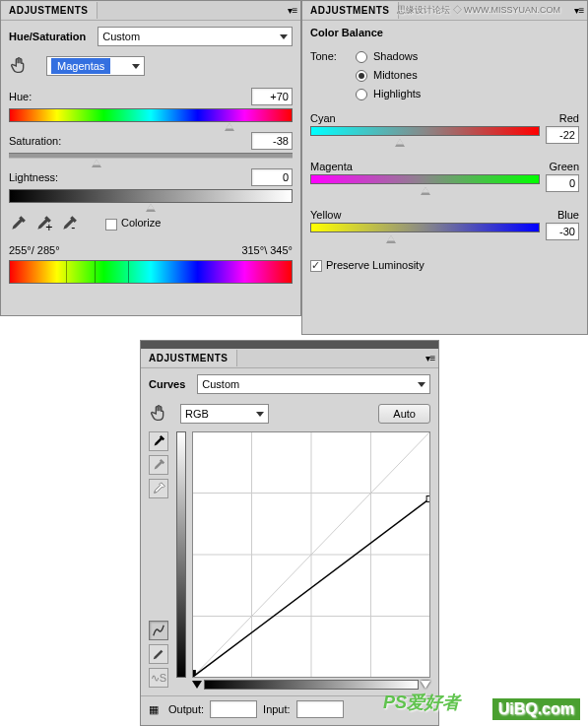 This screenshot has height=726, width=588. Describe the element at coordinates (151, 196) in the screenshot. I see `lightness-gradient` at that location.